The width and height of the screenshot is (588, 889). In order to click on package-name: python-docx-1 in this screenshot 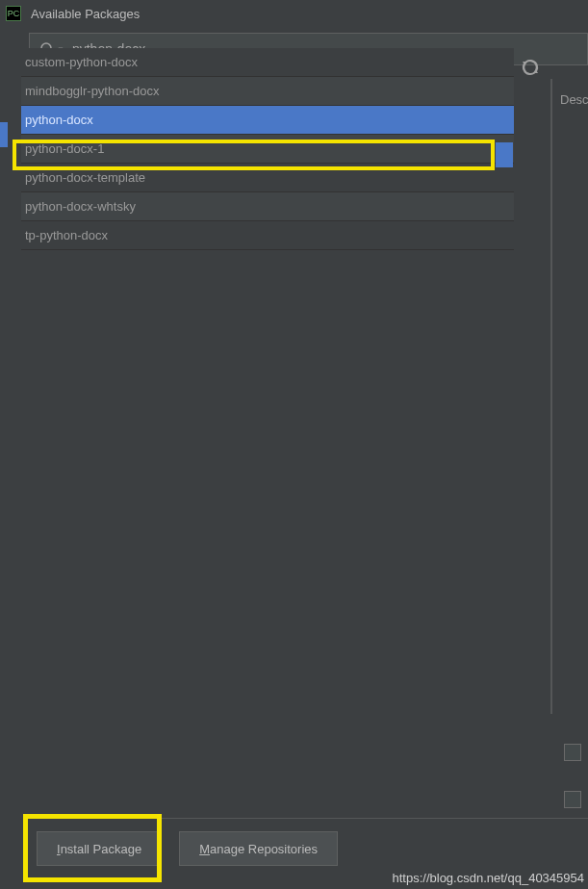, I will do `click(64, 148)`.